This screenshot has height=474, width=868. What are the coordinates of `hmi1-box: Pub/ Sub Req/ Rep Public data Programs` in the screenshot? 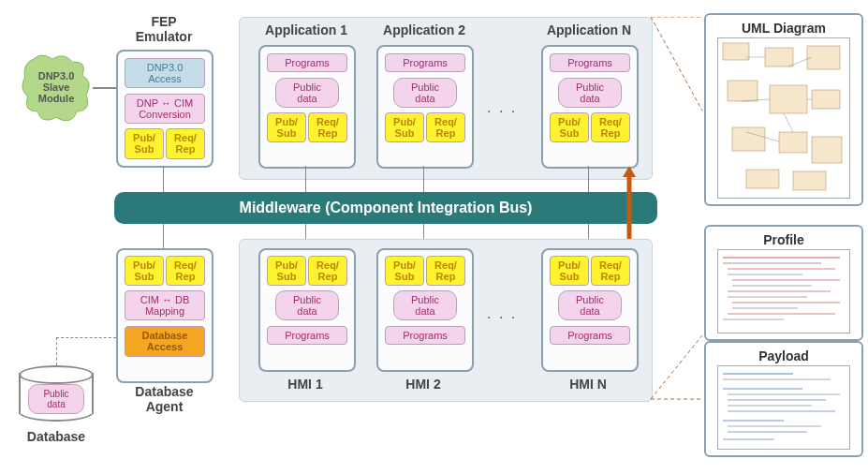 It's located at (307, 310).